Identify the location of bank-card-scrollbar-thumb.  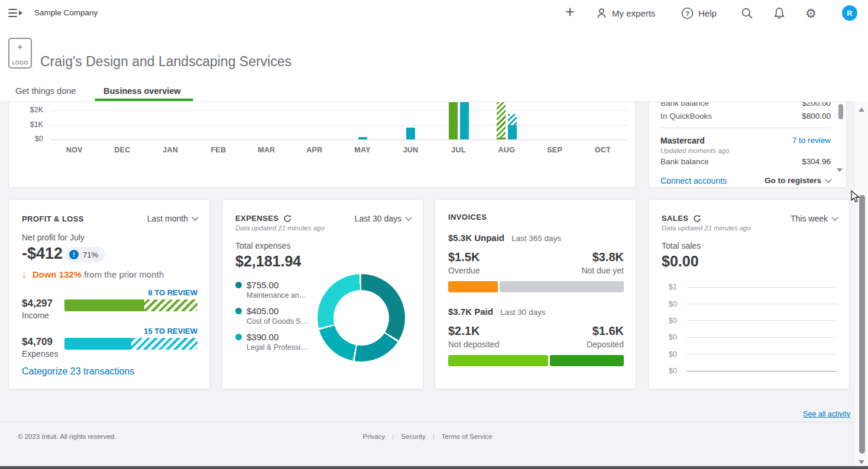
(841, 112).